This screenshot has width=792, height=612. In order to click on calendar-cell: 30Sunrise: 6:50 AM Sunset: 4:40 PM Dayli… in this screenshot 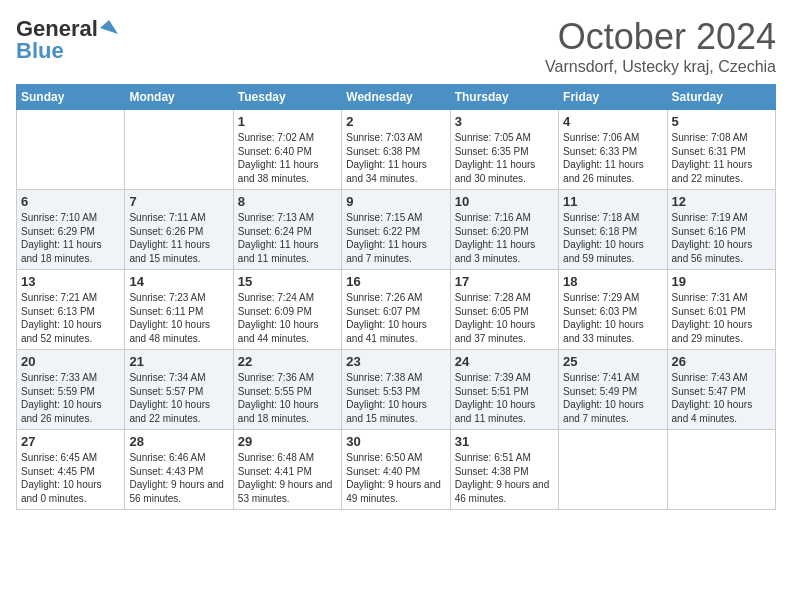, I will do `click(396, 470)`.